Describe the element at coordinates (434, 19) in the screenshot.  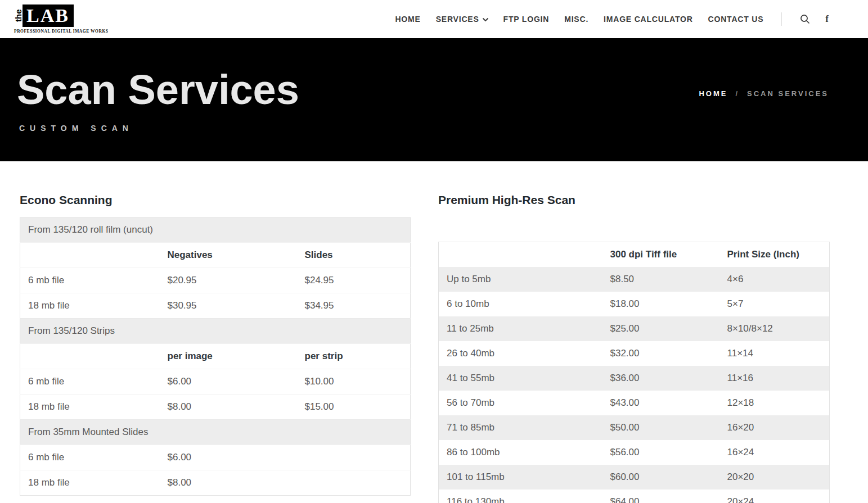
I see `site-header: the LAB PROFESSIONAL DIGITAL IMAGE WORKS…` at that location.